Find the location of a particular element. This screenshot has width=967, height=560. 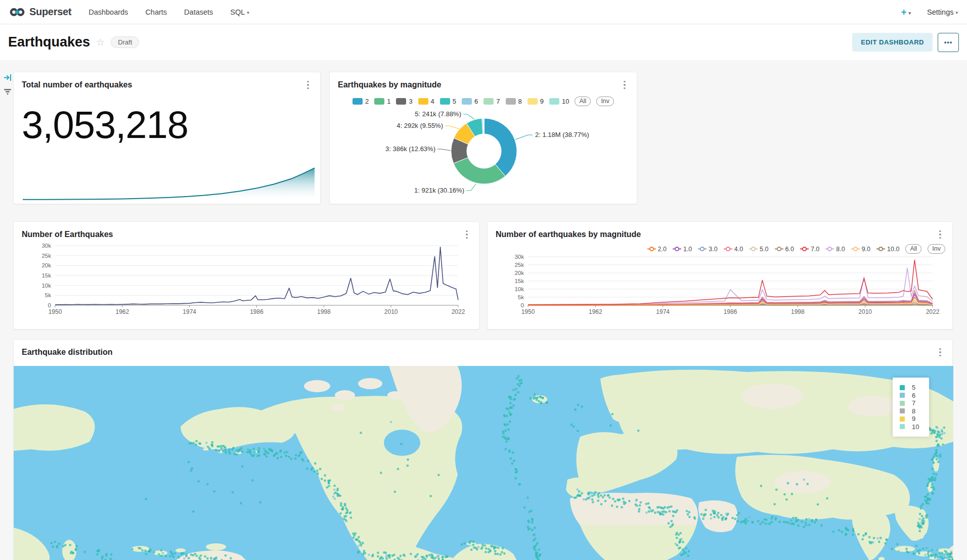

svg-text: 4: 292k (9.55%) is located at coordinates (420, 125).